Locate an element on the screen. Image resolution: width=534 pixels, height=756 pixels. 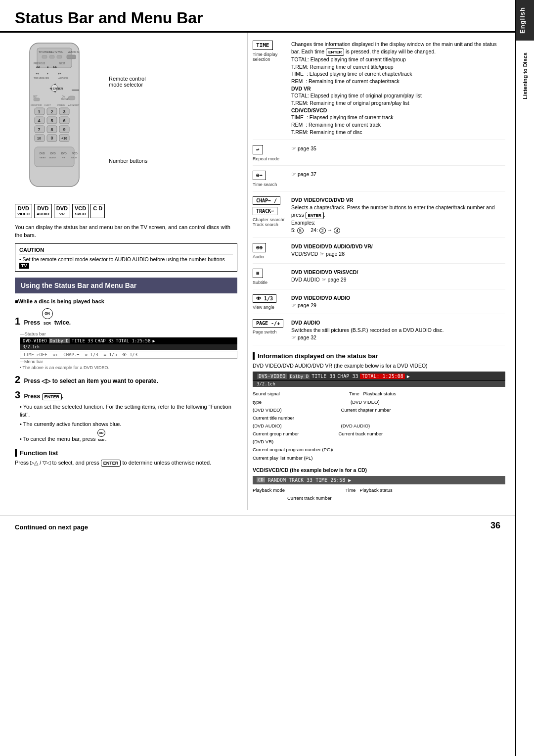
function-list-desc: Press ▷△ / ▽◁ to select, and press ENTER… is located at coordinates (126, 463).